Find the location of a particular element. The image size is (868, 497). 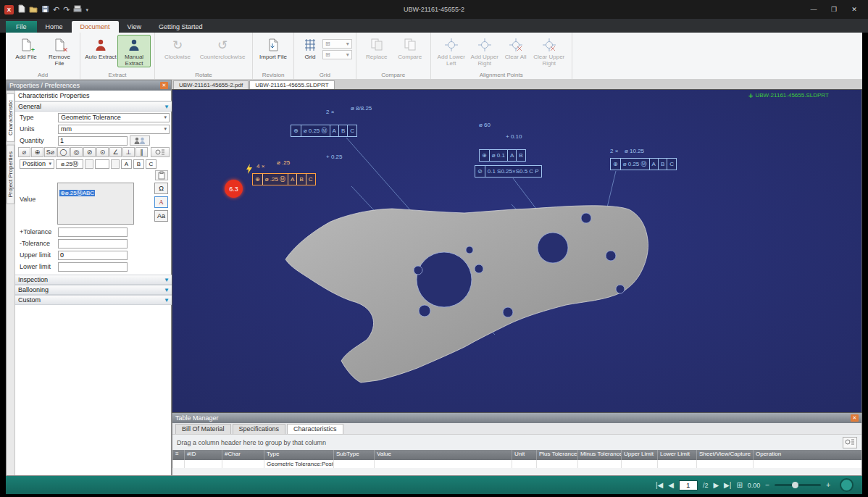

gdt-symbol-button: ⊕ is located at coordinates (38, 152).